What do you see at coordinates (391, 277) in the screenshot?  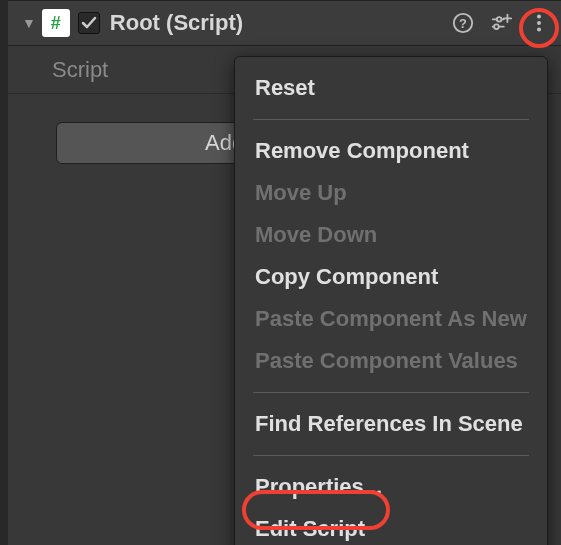 I see `menu-copy-component: Copy Component` at bounding box center [391, 277].